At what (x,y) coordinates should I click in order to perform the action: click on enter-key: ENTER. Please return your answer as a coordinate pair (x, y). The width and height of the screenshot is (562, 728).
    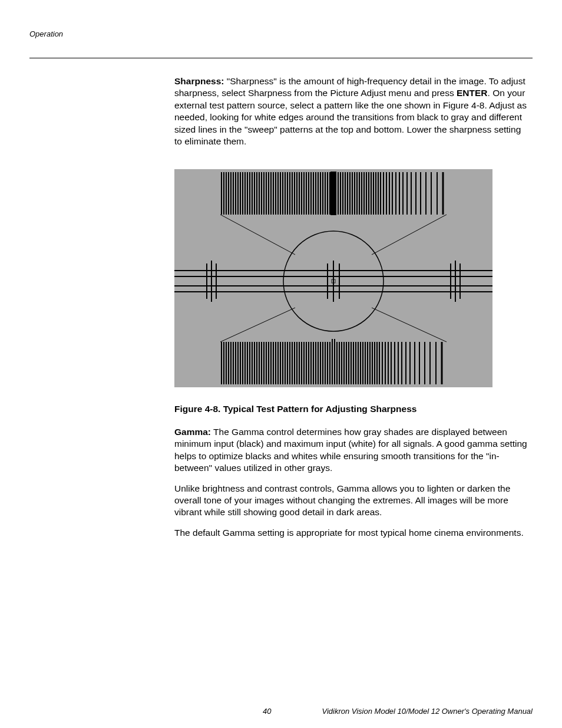
    Looking at the image, I should click on (472, 93).